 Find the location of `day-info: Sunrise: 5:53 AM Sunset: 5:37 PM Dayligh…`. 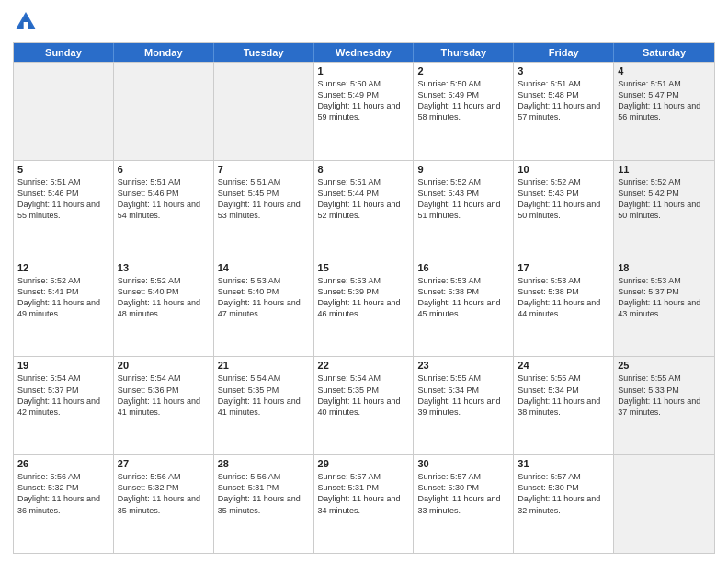

day-info: Sunrise: 5:53 AM Sunset: 5:37 PM Dayligh… is located at coordinates (664, 298).